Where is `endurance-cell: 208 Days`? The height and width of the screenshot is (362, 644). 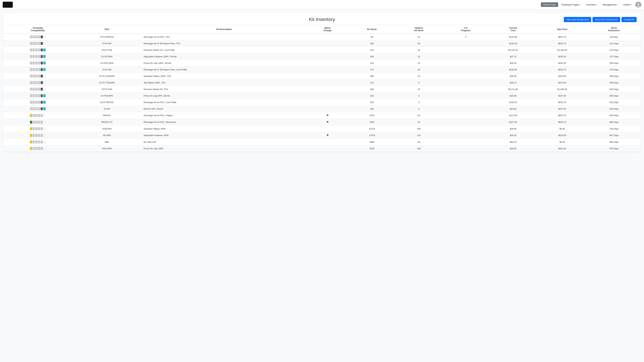
endurance-cell: 208 Days is located at coordinates (614, 63).